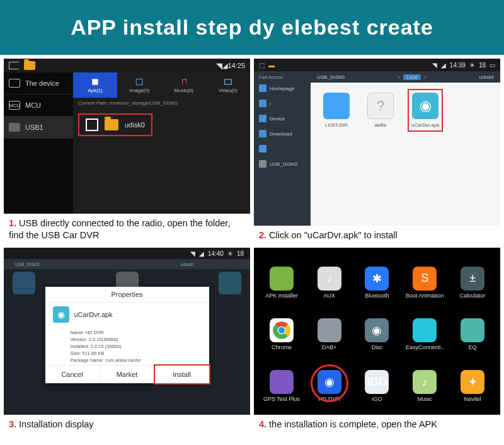 This screenshot has width=504, height=445. I want to click on usb-icon, so click(14, 127).